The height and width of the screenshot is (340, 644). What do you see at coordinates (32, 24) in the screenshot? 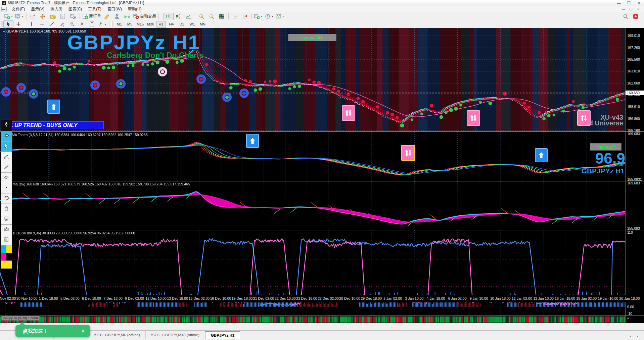
I see `vline-icon` at bounding box center [32, 24].